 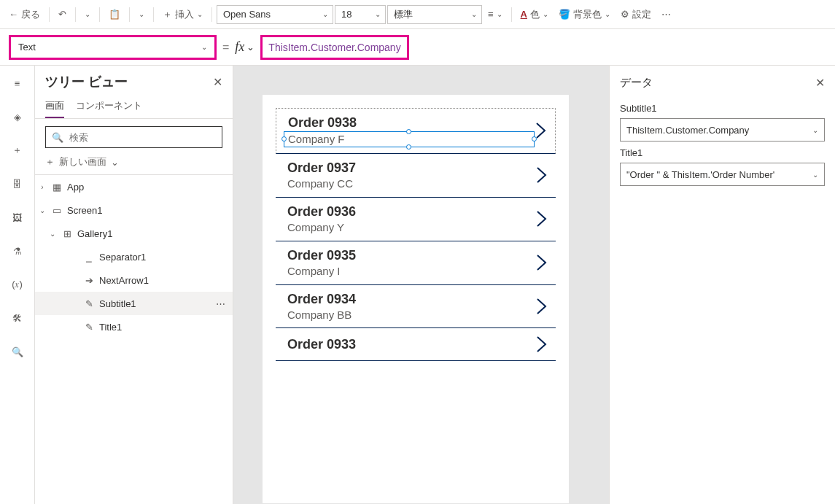 What do you see at coordinates (134, 303) in the screenshot?
I see `tree-node-subtitle1: ✎ Subtitle1 ⋯` at bounding box center [134, 303].